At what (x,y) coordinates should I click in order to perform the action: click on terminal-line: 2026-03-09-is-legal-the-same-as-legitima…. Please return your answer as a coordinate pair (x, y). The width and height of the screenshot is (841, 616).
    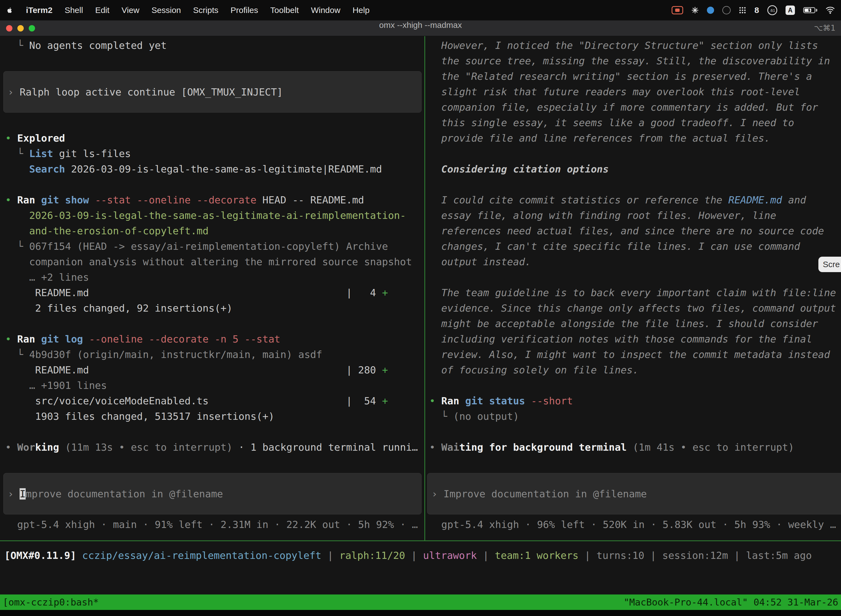
    Looking at the image, I should click on (215, 216).